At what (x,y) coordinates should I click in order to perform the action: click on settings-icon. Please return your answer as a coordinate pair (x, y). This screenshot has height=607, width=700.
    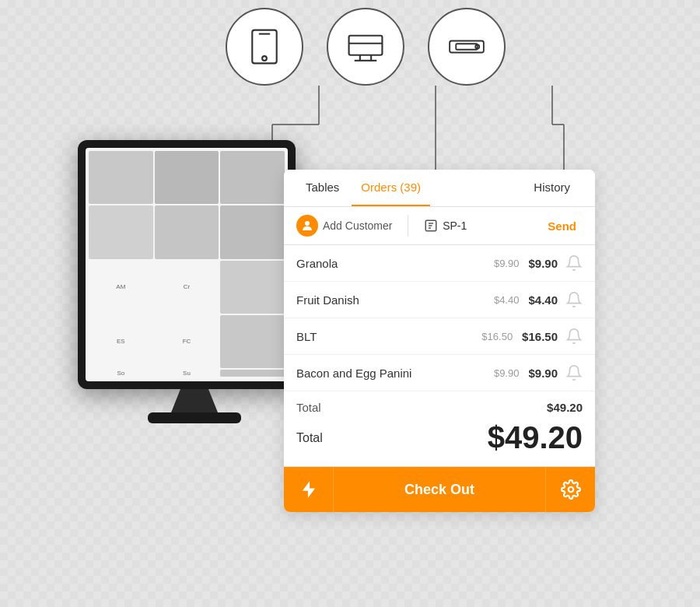
    Looking at the image, I should click on (571, 489).